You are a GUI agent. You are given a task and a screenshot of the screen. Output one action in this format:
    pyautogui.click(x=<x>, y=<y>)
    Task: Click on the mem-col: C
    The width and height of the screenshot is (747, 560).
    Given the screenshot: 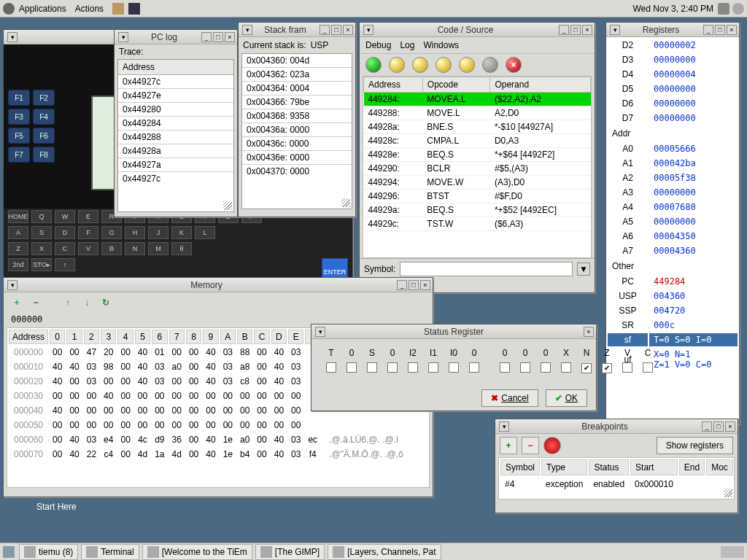 What is the action you would take?
    pyautogui.click(x=261, y=337)
    